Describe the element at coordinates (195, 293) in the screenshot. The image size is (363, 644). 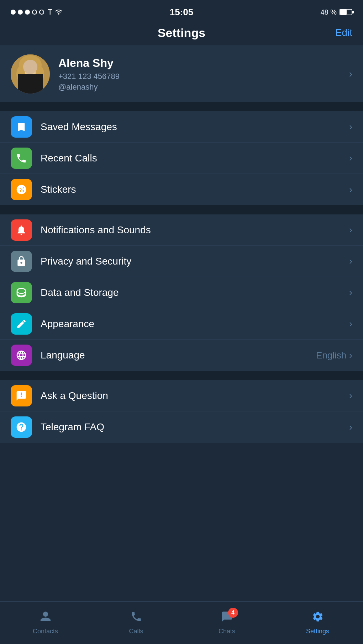
I see `data-storage-label: Data and Storage` at that location.